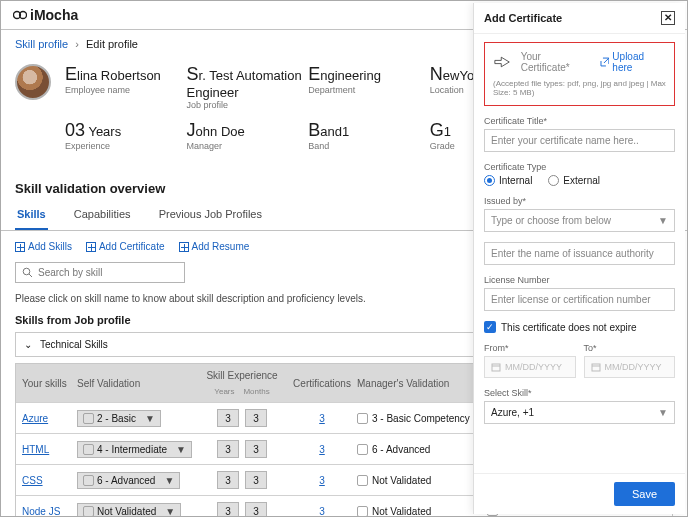 The height and width of the screenshot is (517, 688). What do you see at coordinates (580, 74) in the screenshot?
I see `upload-area: Your Certificate* Upload here (Accepted …` at bounding box center [580, 74].